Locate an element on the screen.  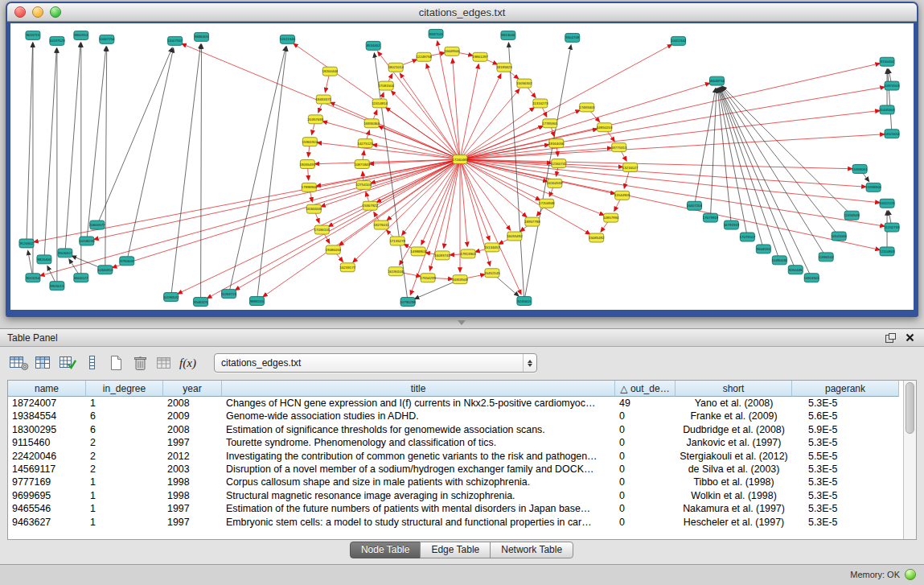
graph-node: 15367922 is located at coordinates (370, 206).